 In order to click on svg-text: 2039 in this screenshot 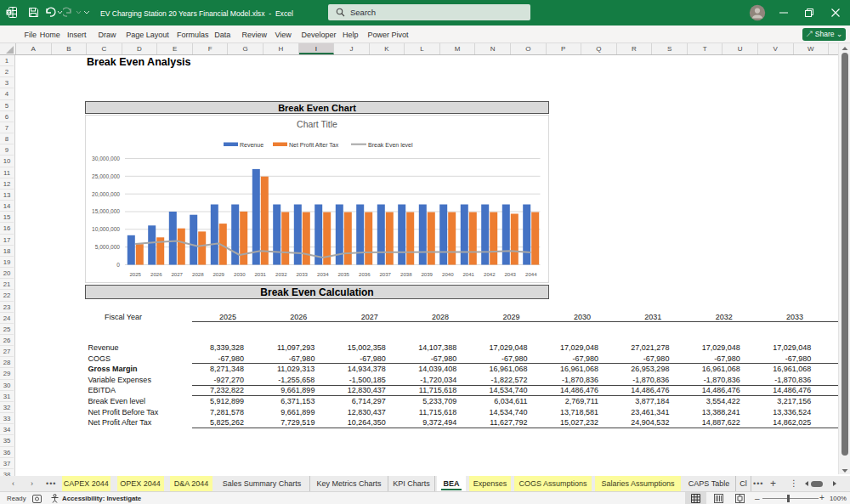, I will do `click(427, 274)`.